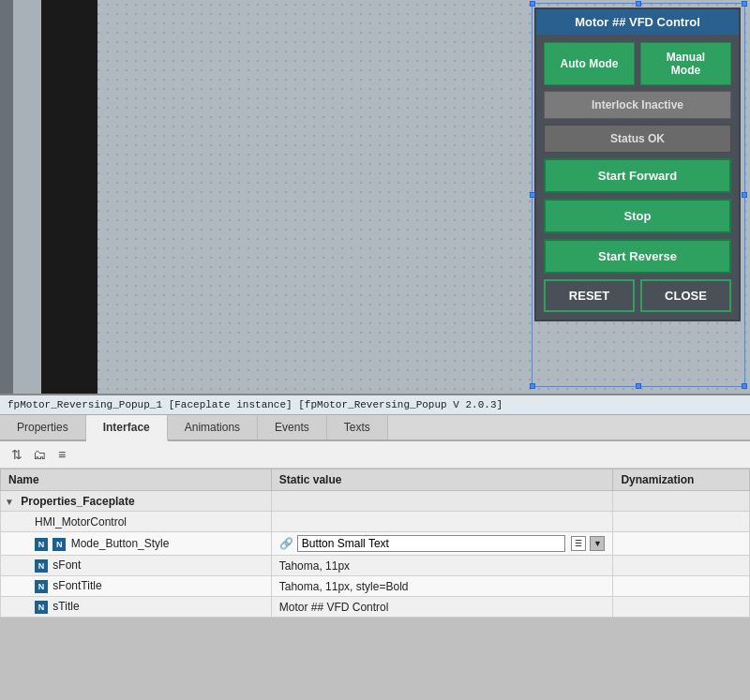 This screenshot has height=700, width=750. What do you see at coordinates (292, 427) in the screenshot?
I see `tab-events: Events` at bounding box center [292, 427].